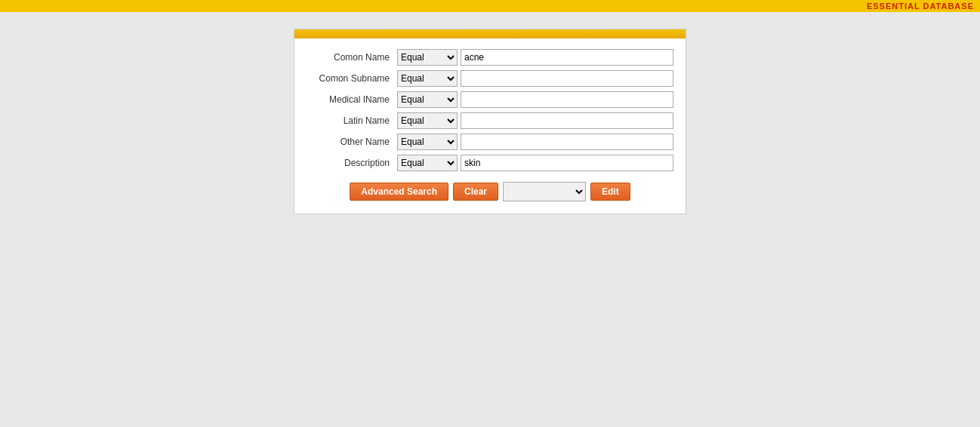 The height and width of the screenshot is (427, 980). Describe the element at coordinates (490, 57) in the screenshot. I see `field-row: Comon NameEqualContainsStarts WithEnds W…` at that location.